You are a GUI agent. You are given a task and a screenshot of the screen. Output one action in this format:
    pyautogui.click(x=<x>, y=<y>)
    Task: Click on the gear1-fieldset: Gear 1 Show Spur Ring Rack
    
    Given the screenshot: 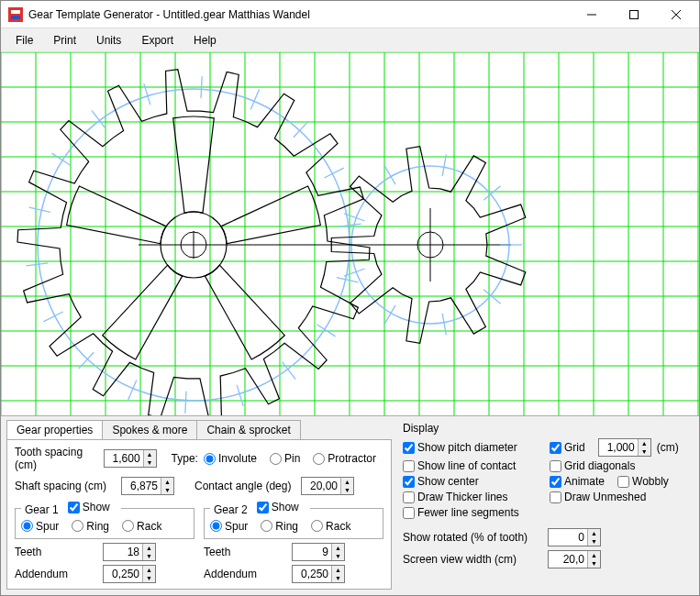 What is the action you would take?
    pyautogui.click(x=105, y=520)
    